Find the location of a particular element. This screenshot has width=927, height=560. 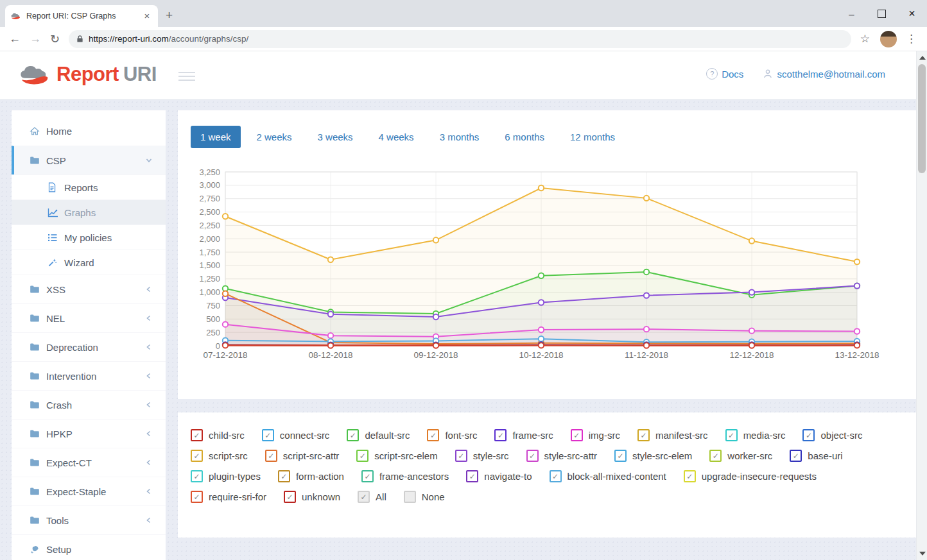

filter-frame-ancestors: ✓frame-ancestors is located at coordinates (405, 476).